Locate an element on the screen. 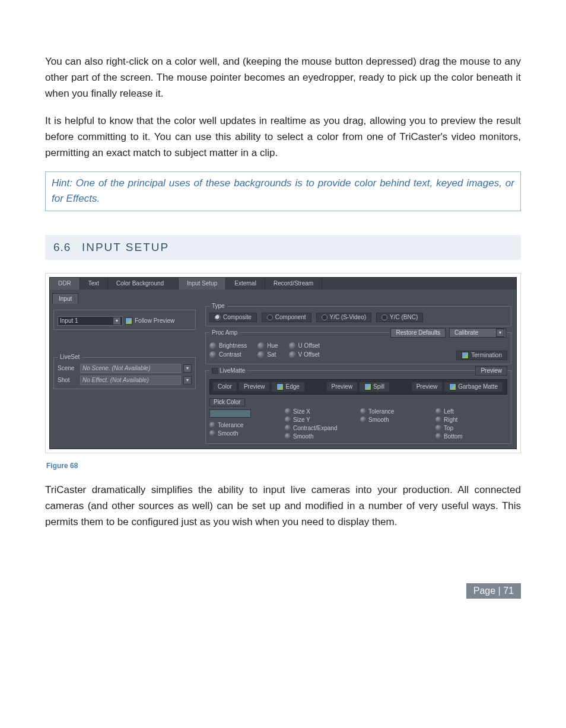 This screenshot has height=728, width=566. tab-record-stream: Record/Stream is located at coordinates (294, 284).